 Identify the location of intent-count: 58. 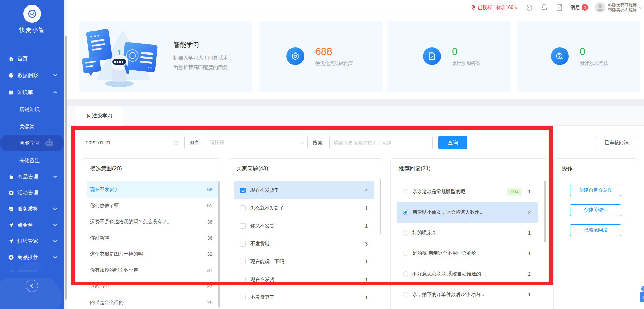
(210, 190).